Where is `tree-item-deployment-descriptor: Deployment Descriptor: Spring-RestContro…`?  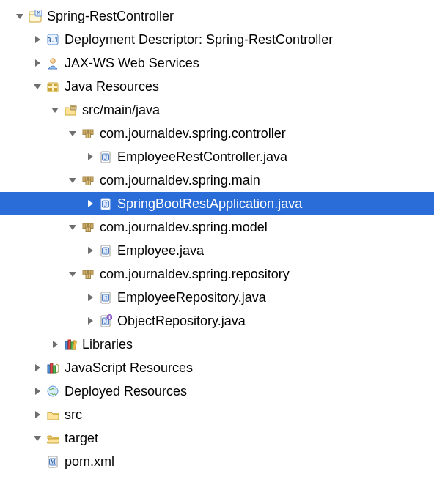
tree-item-deployment-descriptor: Deployment Descriptor: Spring-RestContro… is located at coordinates (217, 40).